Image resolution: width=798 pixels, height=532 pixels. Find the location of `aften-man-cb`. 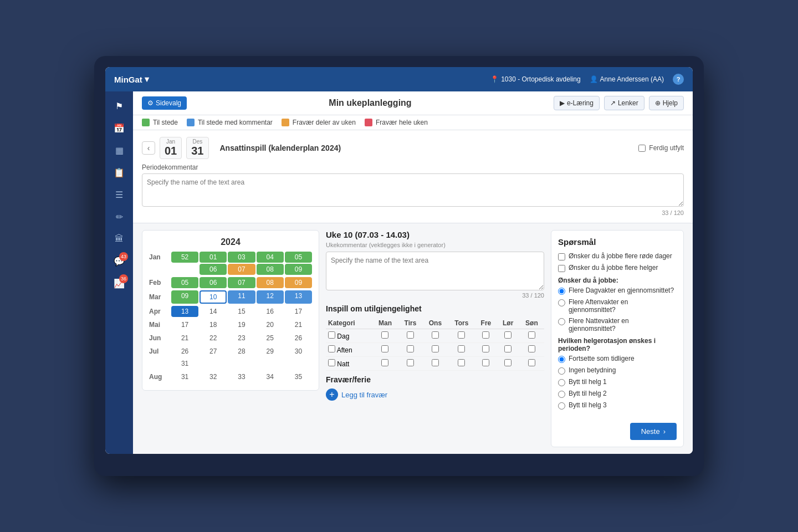

aften-man-cb is located at coordinates (385, 349).